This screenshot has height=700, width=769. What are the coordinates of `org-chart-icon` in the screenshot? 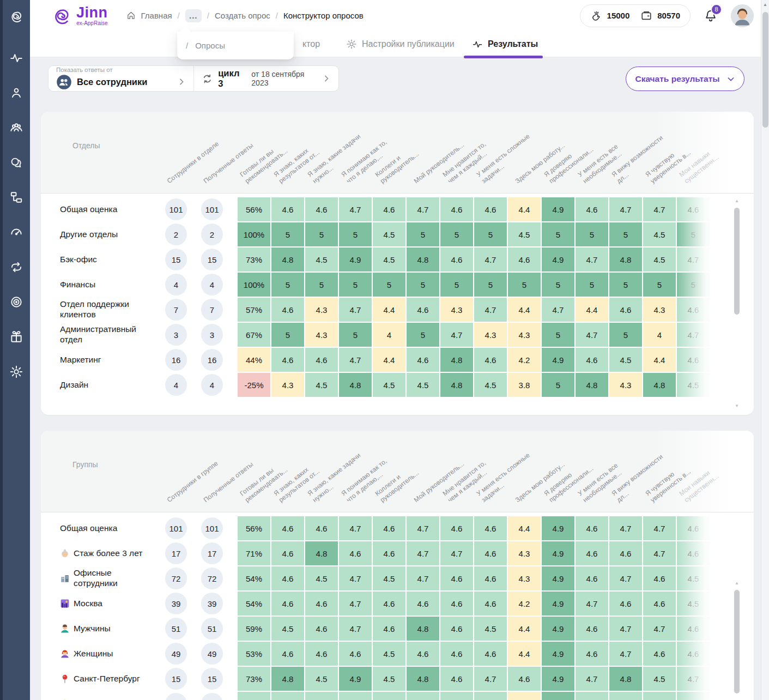 It's located at (16, 197).